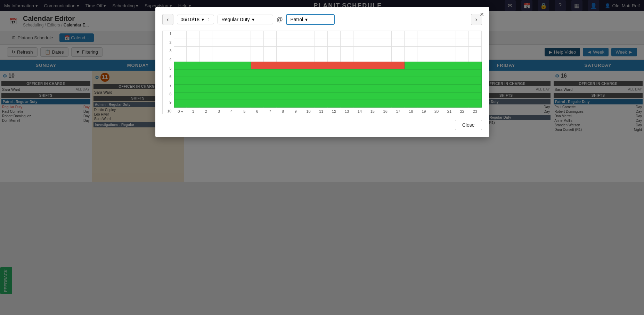  What do you see at coordinates (280, 19) in the screenshot?
I see `modal-at-symbol: @` at bounding box center [280, 19].